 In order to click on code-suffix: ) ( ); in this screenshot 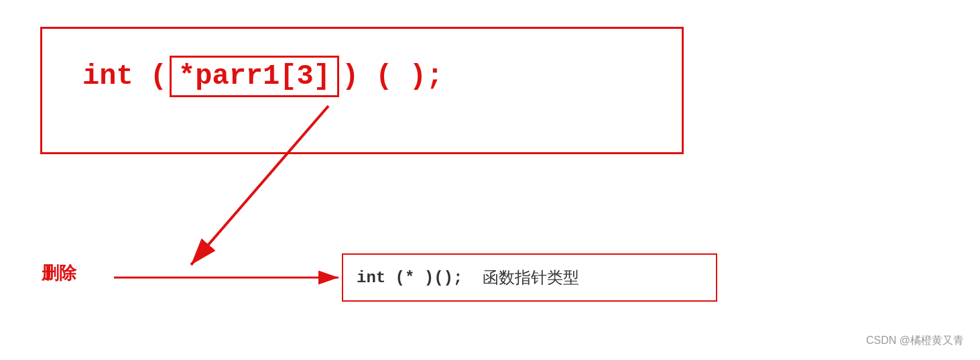, I will do `click(393, 76)`.